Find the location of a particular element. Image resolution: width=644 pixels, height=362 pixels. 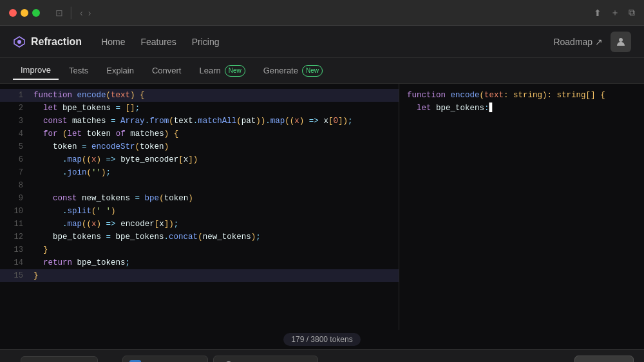

share-icon: ⬆ is located at coordinates (598, 13).